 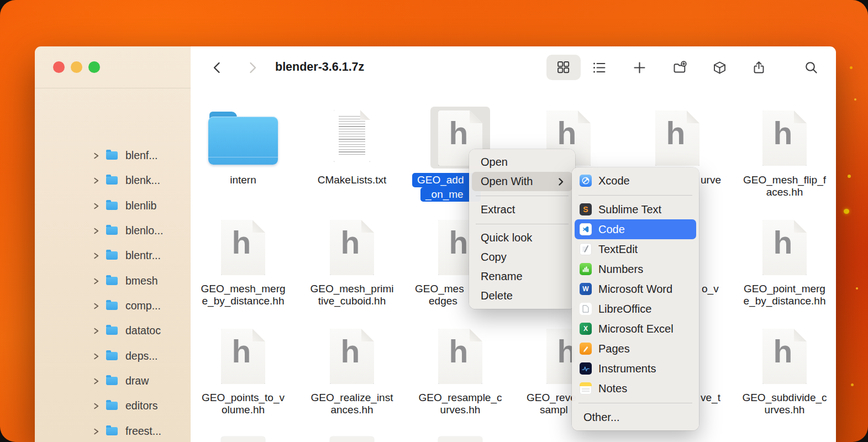 What do you see at coordinates (352, 356) in the screenshot?
I see `file-icon-realize-instances: h` at bounding box center [352, 356].